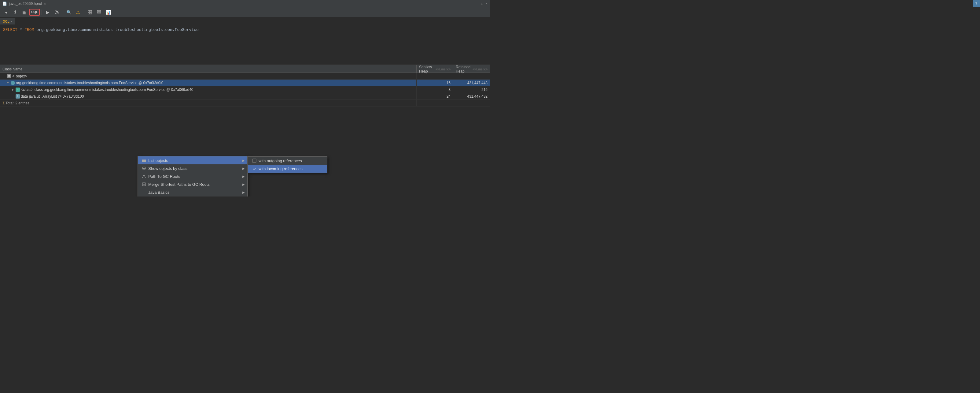 This screenshot has height=393, width=980. What do you see at coordinates (208, 96) in the screenshot?
I see `cell-classname: F data java.util.ArrayList @ 0x7a0f3d100` at bounding box center [208, 96].